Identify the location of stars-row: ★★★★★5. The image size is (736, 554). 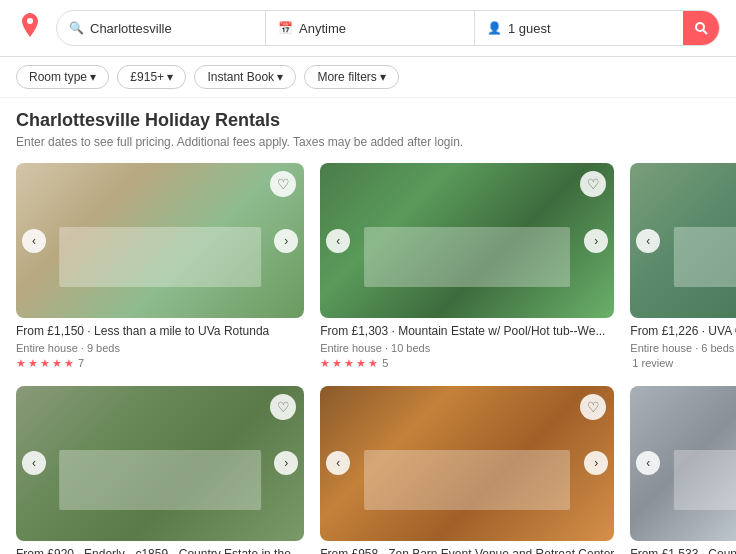
(467, 364).